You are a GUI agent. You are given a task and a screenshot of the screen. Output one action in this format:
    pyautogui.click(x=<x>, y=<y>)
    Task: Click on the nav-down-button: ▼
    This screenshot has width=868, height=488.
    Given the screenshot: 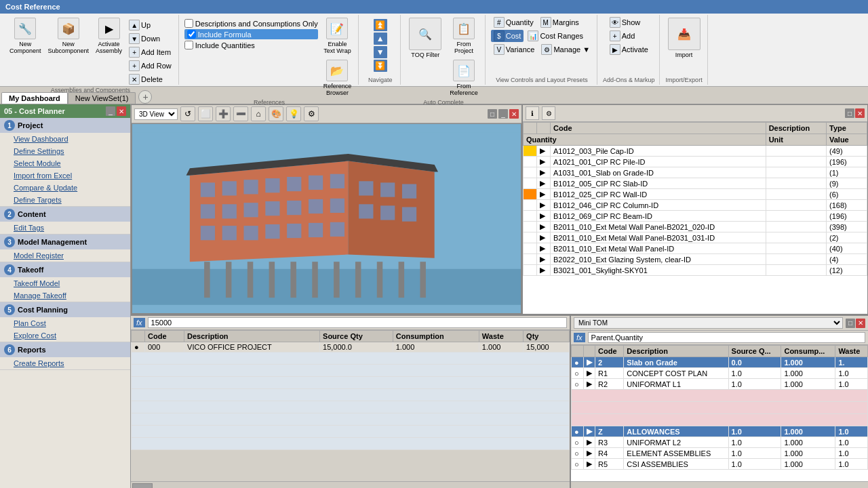 What is the action you would take?
    pyautogui.click(x=380, y=52)
    